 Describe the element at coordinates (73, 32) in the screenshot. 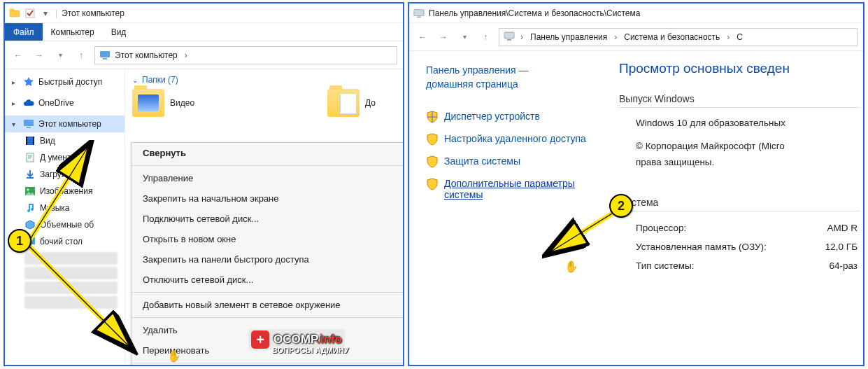

I see `tab-computer: Компьютер` at that location.